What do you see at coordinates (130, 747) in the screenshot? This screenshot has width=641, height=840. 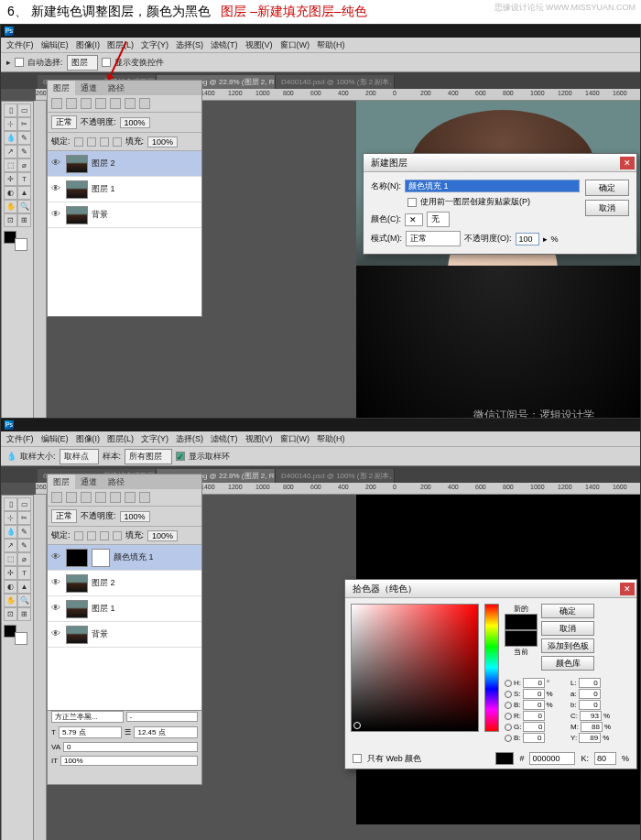 I see `tracking: 0` at bounding box center [130, 747].